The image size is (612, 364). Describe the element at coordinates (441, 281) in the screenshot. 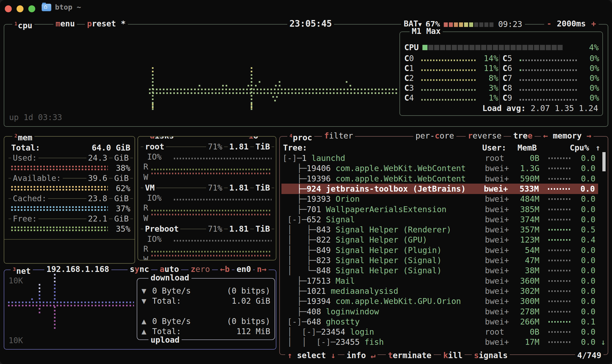

I see `process-row: ├─17513 Mailbwei+360M0.0` at that location.